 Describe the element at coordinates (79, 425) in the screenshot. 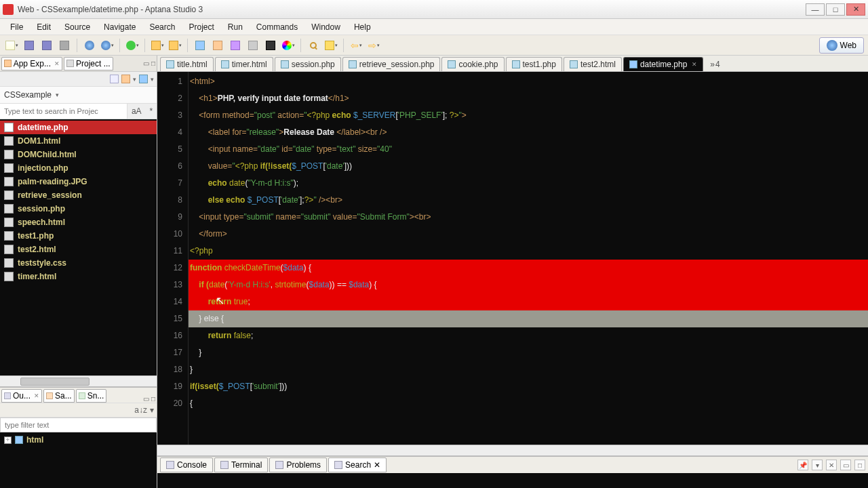

I see `outline-filter-input` at that location.